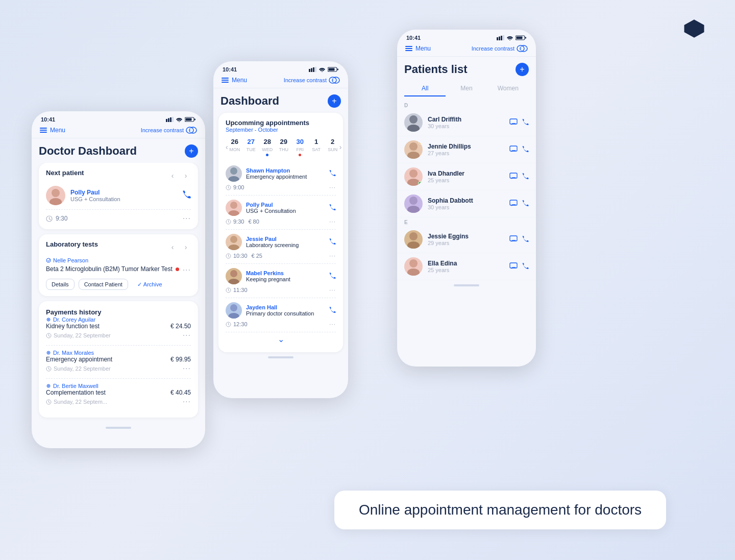  What do you see at coordinates (187, 218) in the screenshot?
I see `next-patient-more: ···` at bounding box center [187, 218].